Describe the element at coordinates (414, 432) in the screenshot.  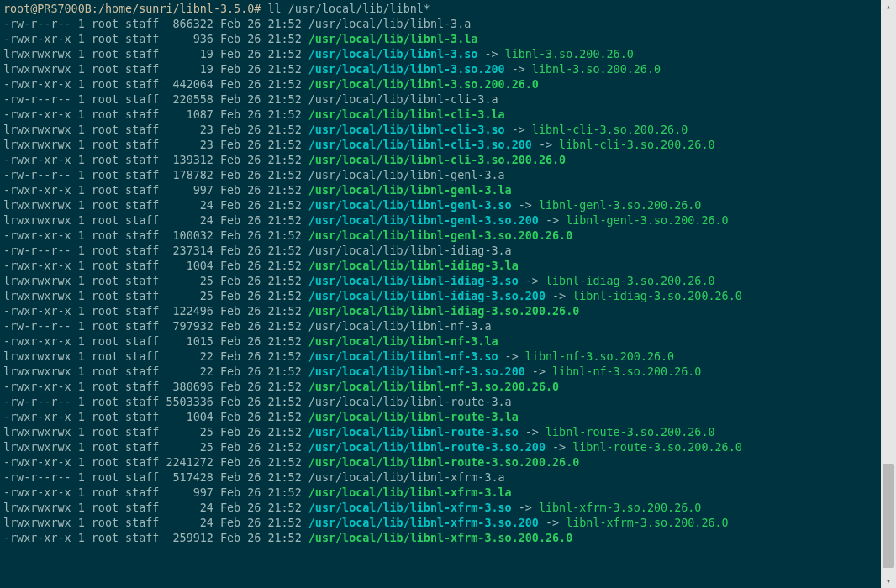
I see `file-path: /usr/local/lib/libnl-route-3.so` at that location.